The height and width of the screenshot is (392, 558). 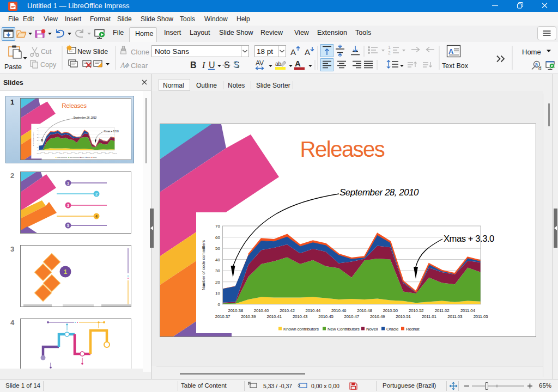 I want to click on svg-text: 4, so click(x=96, y=217).